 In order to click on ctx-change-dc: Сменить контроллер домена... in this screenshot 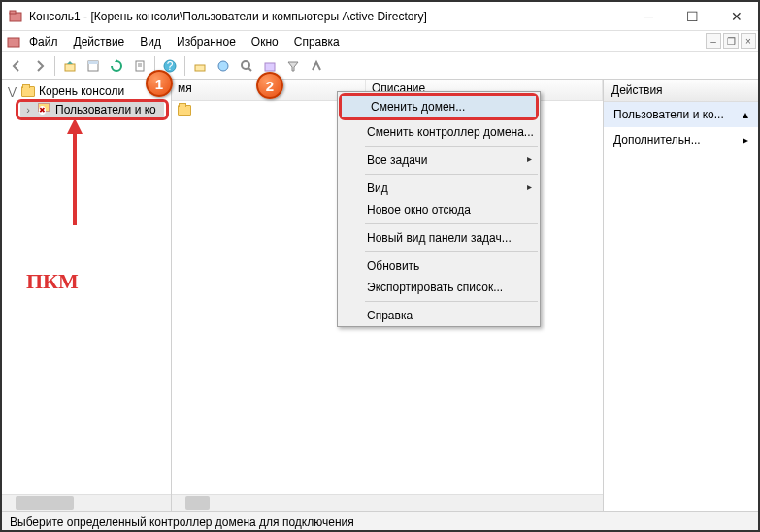, I will do `click(439, 132)`.